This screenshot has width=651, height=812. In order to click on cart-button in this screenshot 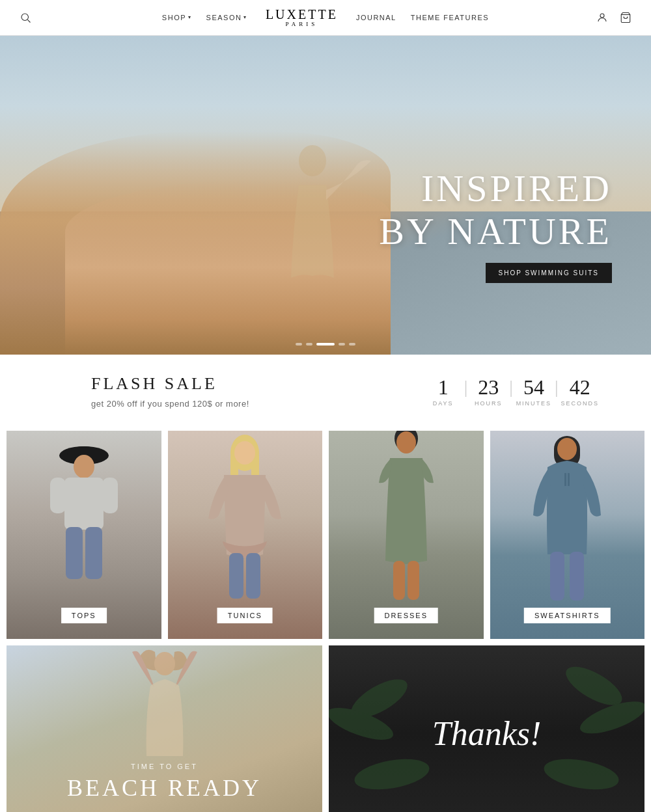, I will do `click(626, 18)`.